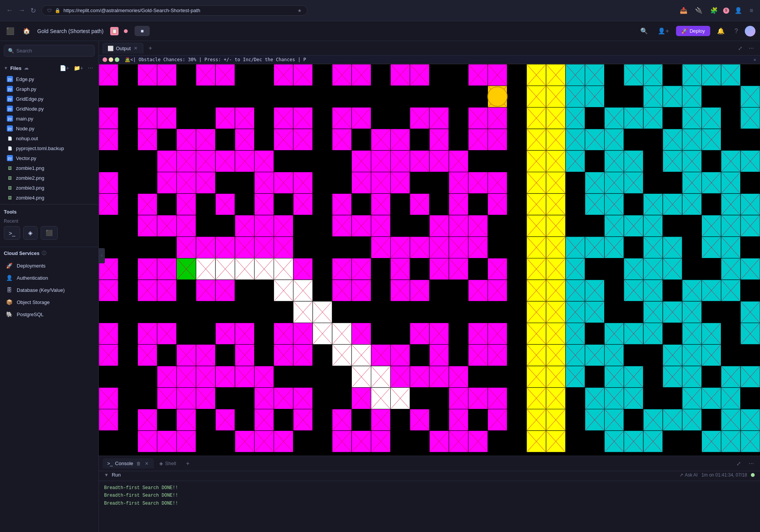 This screenshot has height=532, width=760. Describe the element at coordinates (49, 148) in the screenshot. I see `file-item: 📄 pyproject.toml.backup` at that location.